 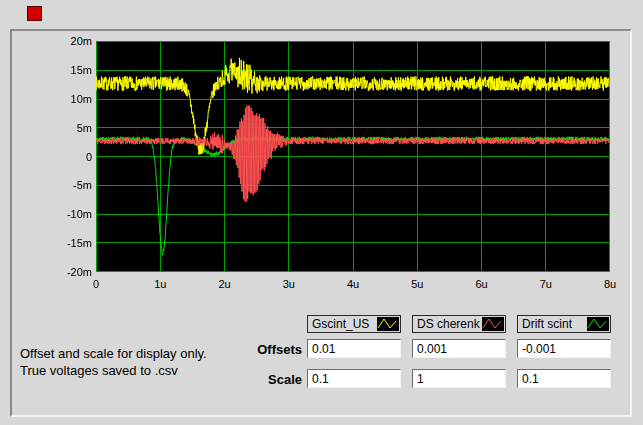 I want to click on note-line-1: Offset and scale for display only., so click(x=114, y=354).